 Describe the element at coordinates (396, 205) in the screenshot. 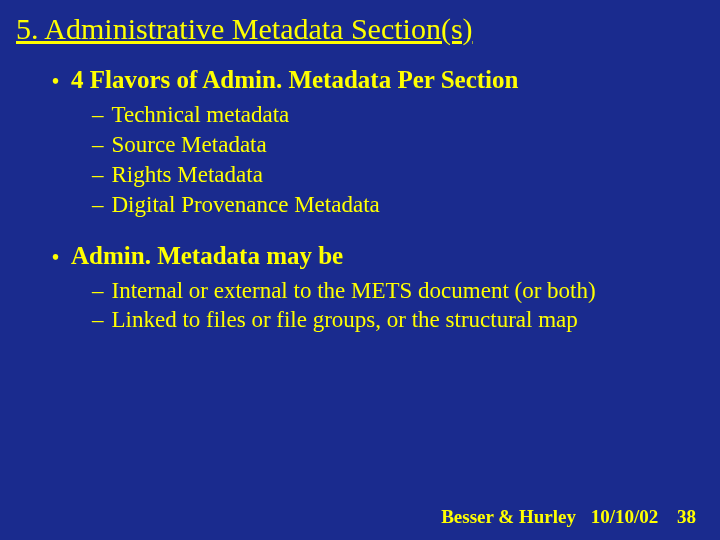

I see `sub-item: – Digital Provenance Metadata` at that location.